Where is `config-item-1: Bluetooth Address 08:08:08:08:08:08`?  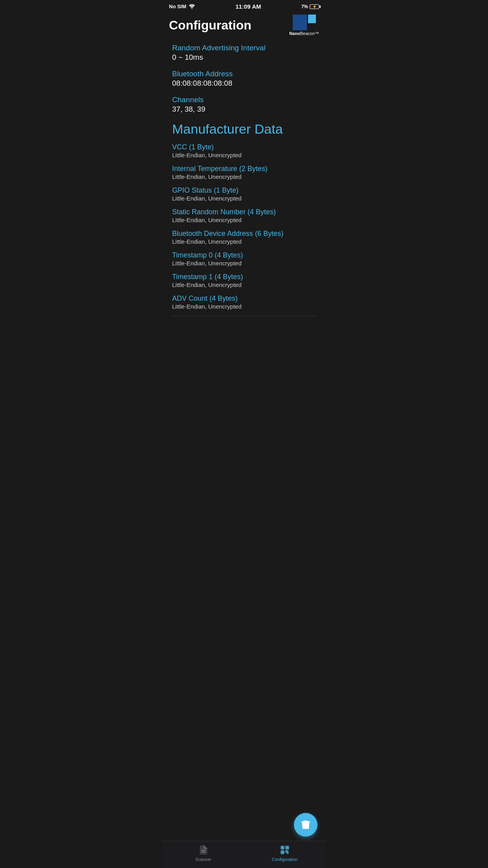 config-item-1: Bluetooth Address 08:08:08:08:08:08 is located at coordinates (244, 79).